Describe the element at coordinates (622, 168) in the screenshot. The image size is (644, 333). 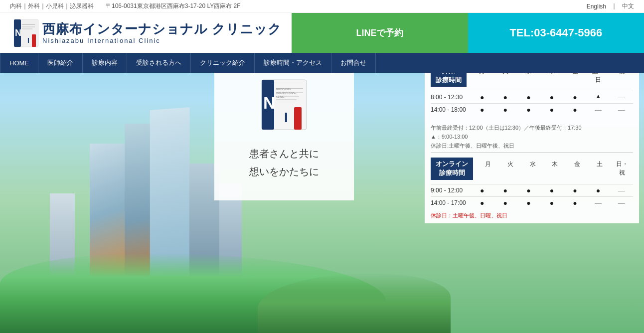
I see `online-day-sun-hol: 日・祝` at that location.